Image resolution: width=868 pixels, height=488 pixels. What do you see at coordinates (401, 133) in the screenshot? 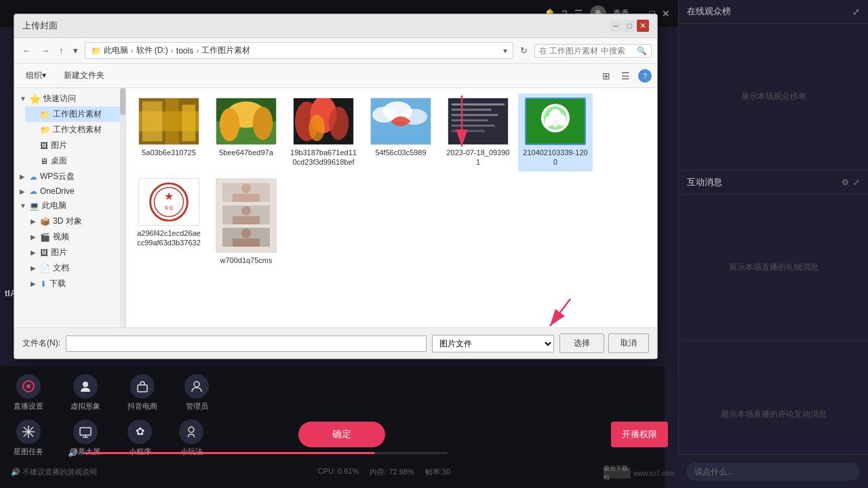
I see `file-item-4: 54f56c03c5989` at bounding box center [401, 133].